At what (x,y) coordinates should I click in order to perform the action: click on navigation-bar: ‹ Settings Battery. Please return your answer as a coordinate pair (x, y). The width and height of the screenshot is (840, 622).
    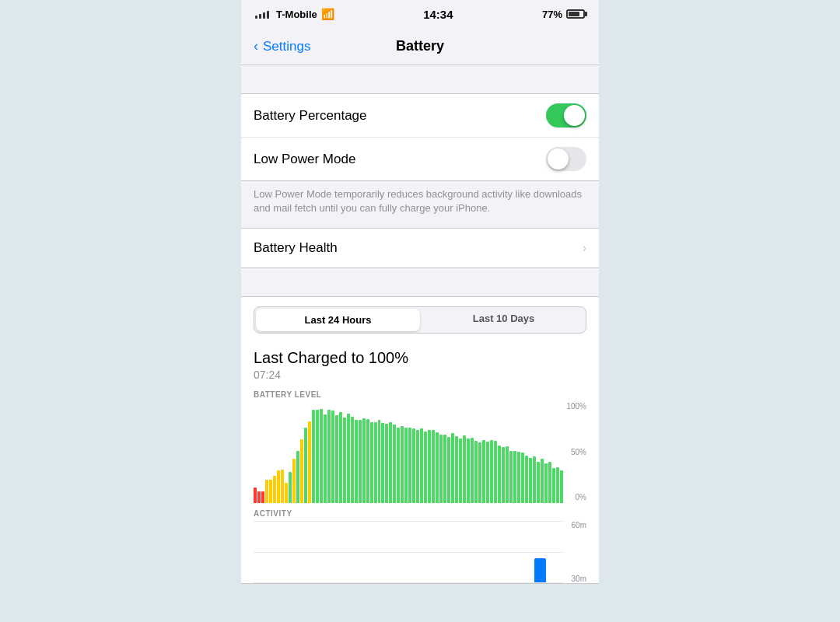
    Looking at the image, I should click on (420, 47).